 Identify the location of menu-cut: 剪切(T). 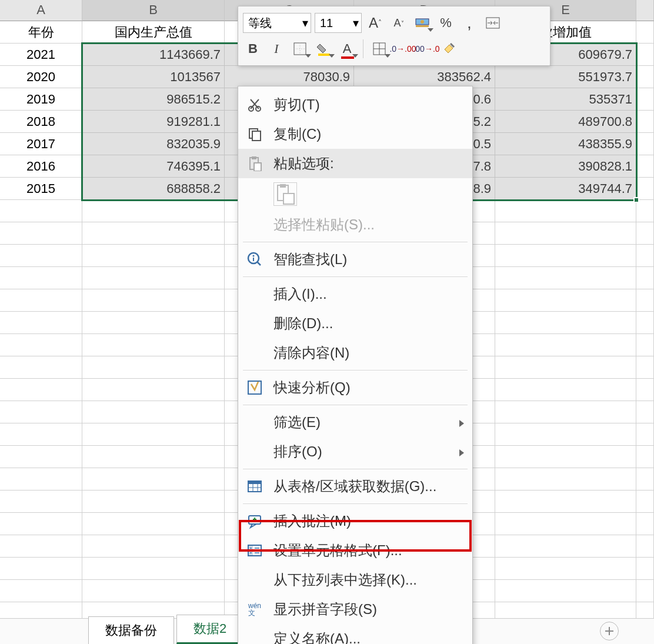
(355, 105).